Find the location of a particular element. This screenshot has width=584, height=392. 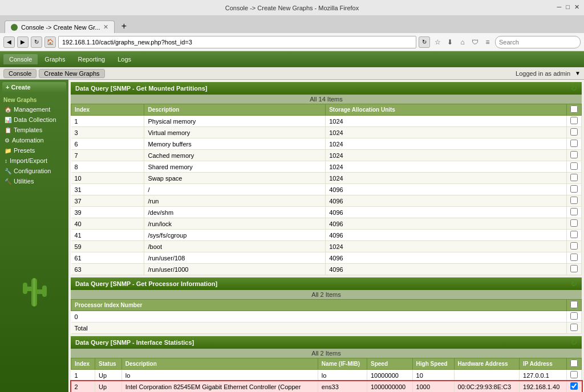

home-button: 🏠 is located at coordinates (50, 42).